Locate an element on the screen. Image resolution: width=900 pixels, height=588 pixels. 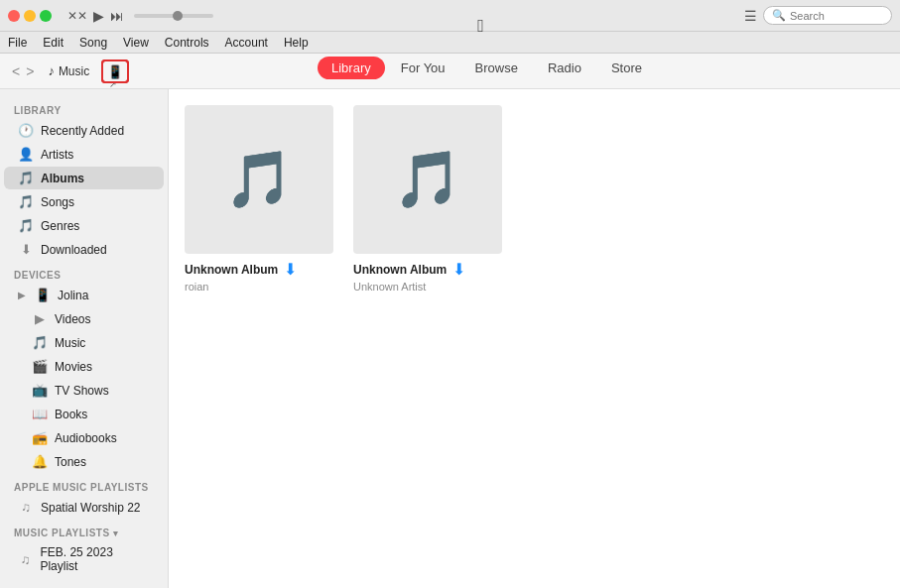
apple-music-playlists-title: Apple Music Playlists is located at coordinates (83, 484).